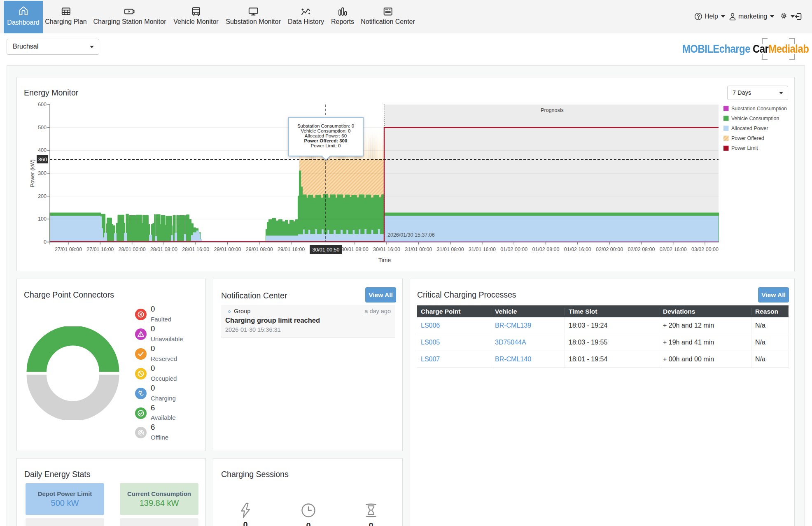 This screenshot has height=526, width=812. What do you see at coordinates (387, 249) in the screenshot?
I see `svg-text: 30/01 16:00` at bounding box center [387, 249].